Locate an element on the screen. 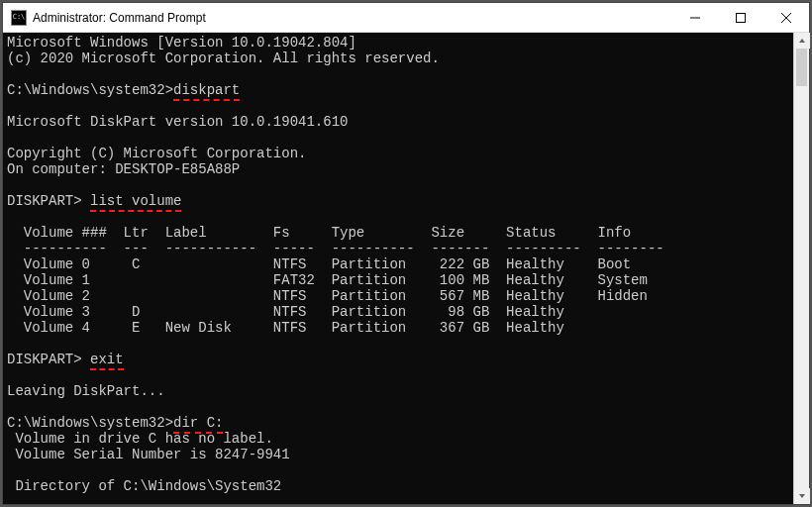  title-bar: Administrator: Command Prompt is located at coordinates (406, 18).